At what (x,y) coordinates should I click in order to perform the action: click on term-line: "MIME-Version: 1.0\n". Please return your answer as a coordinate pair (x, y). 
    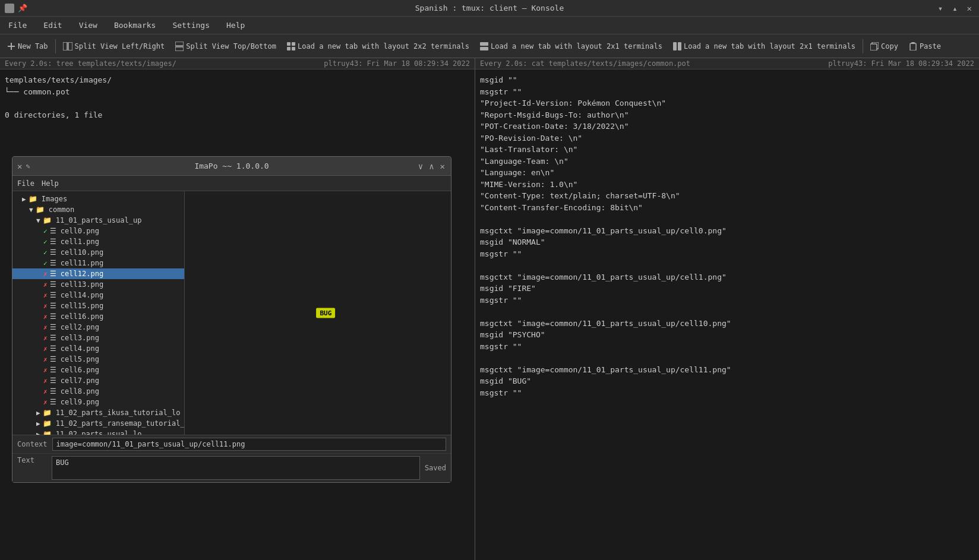
    Looking at the image, I should click on (727, 185).